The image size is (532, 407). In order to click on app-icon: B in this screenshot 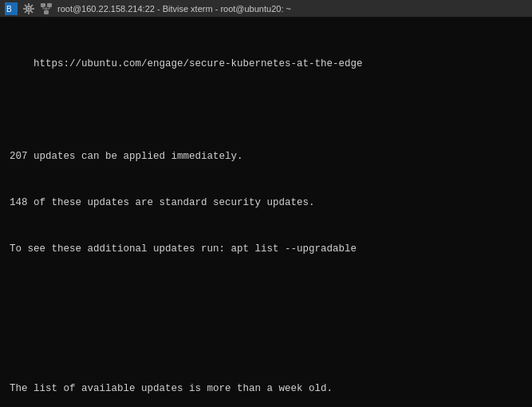, I will do `click(11, 9)`.